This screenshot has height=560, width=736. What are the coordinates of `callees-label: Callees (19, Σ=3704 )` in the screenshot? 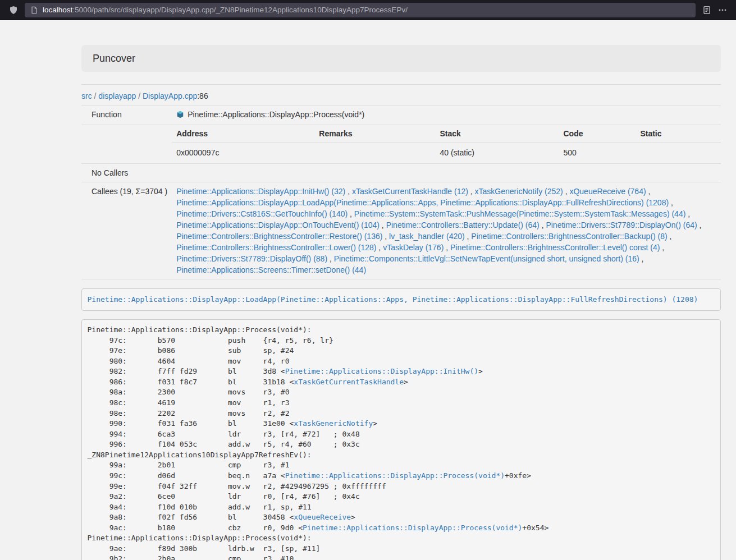 It's located at (127, 231).